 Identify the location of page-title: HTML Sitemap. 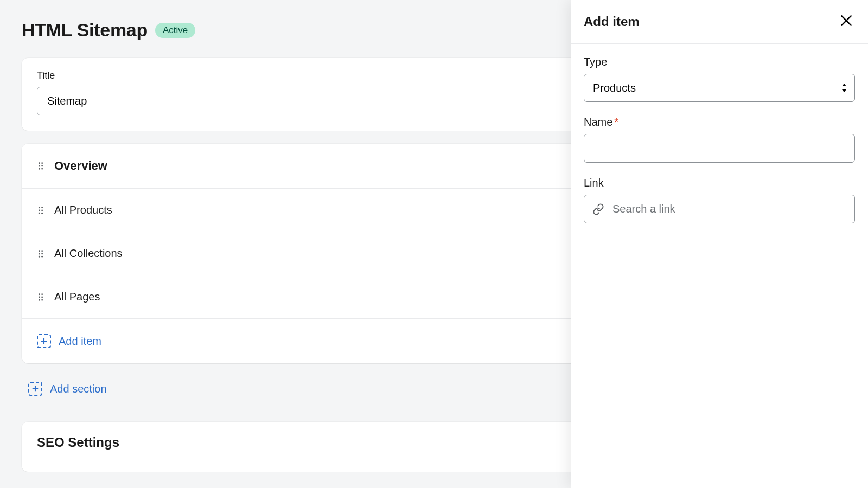
(85, 30).